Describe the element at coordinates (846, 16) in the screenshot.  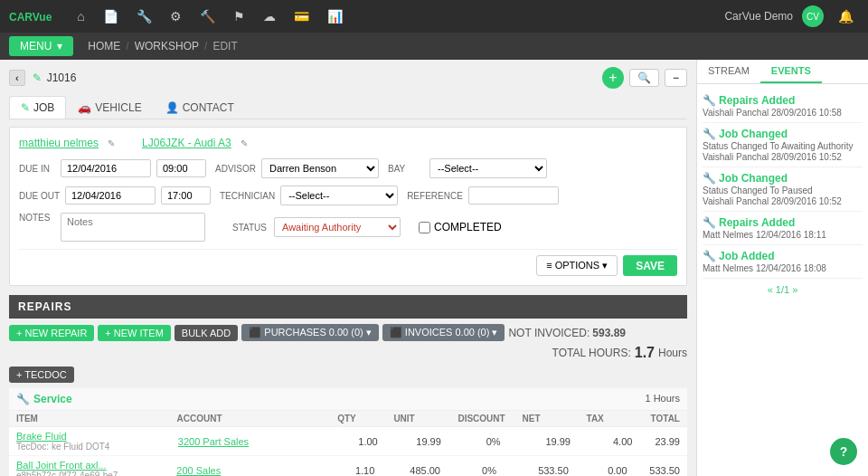
I see `notifications-icon: 🔔` at that location.